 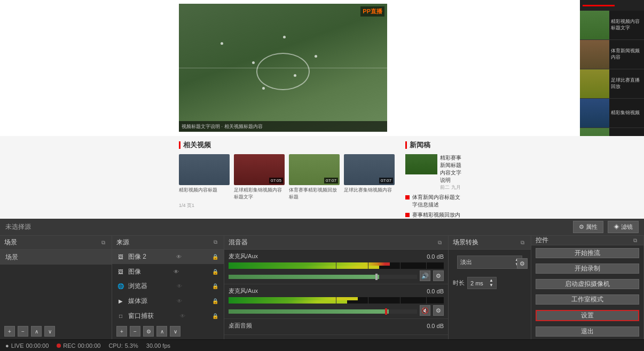 I want to click on add-scene-button: +, so click(x=10, y=331).